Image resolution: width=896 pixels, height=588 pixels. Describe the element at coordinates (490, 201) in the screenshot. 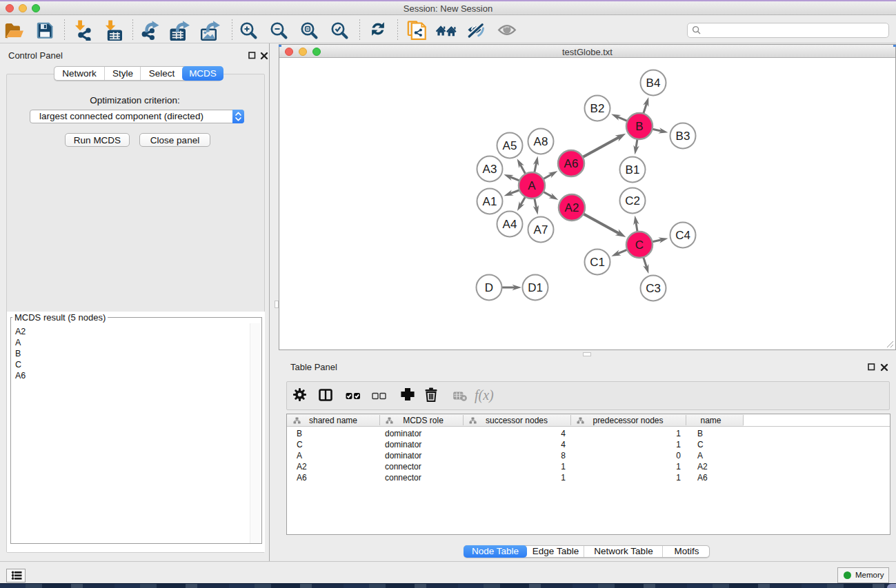

I see `svg-text: A1` at that location.